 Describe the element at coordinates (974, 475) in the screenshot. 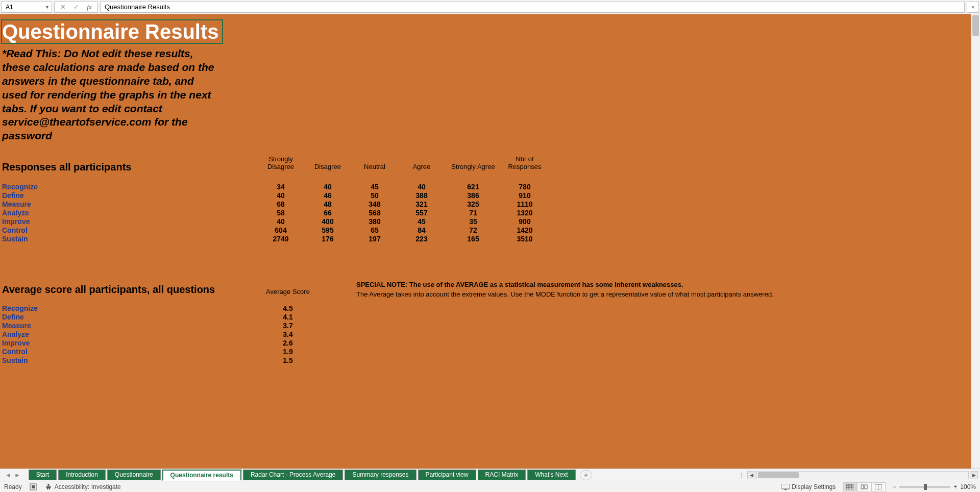

I see `hscroll-right-icon: ▶` at that location.